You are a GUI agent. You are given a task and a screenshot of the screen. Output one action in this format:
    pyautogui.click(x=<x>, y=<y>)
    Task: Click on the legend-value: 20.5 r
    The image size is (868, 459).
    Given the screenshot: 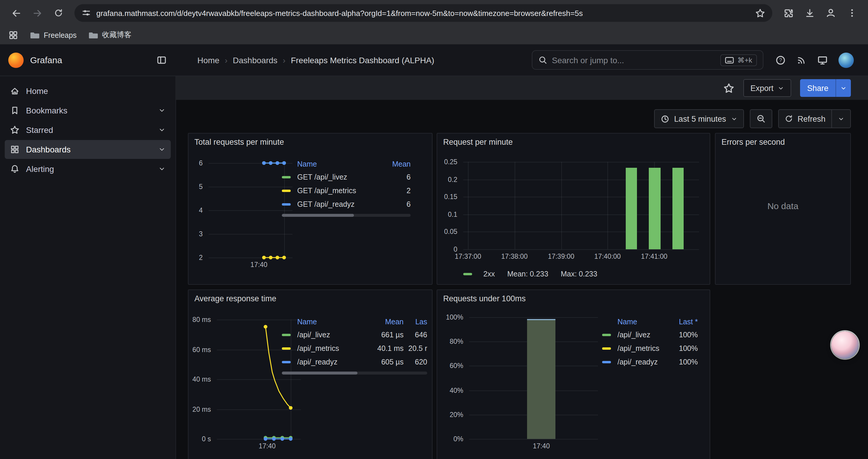 What is the action you would take?
    pyautogui.click(x=415, y=348)
    